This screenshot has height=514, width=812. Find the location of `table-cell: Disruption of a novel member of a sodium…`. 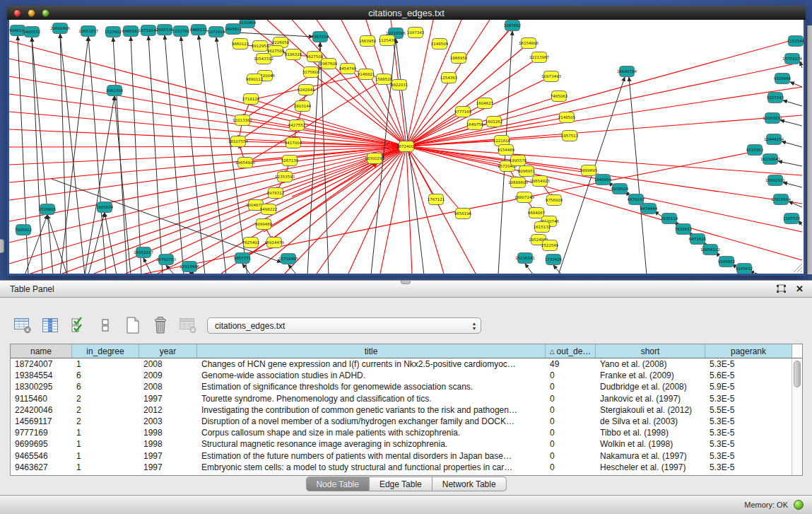

table-cell: Disruption of a novel member of a sodium… is located at coordinates (372, 421).